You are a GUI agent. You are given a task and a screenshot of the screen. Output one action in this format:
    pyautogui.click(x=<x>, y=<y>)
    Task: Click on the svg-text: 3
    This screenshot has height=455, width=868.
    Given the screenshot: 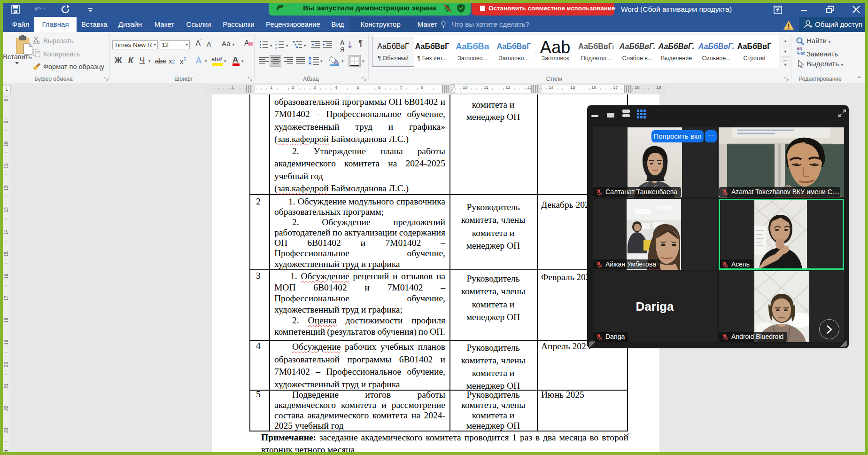 What is the action you would take?
    pyautogui.click(x=276, y=48)
    